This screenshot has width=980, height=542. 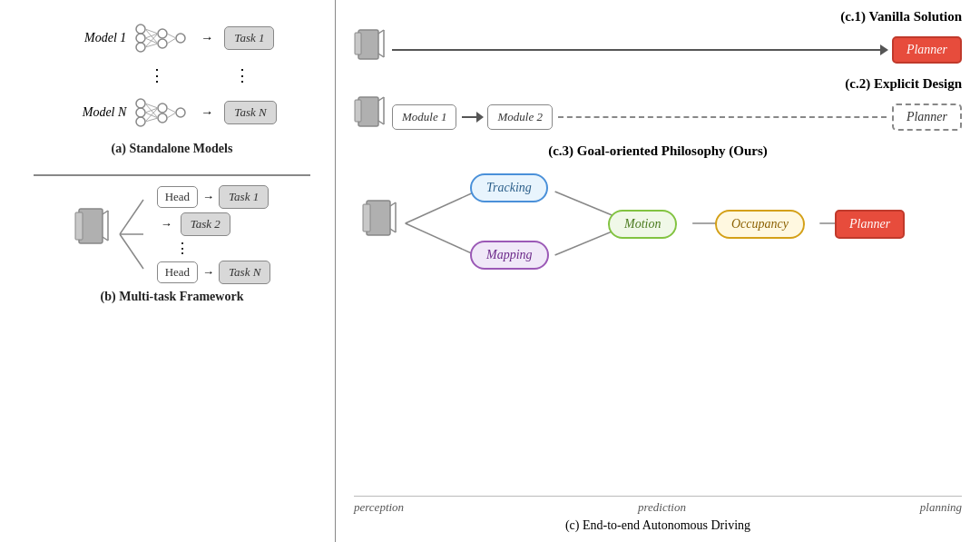 What do you see at coordinates (172, 87) in the screenshot?
I see `standalone-section: Model 1` at bounding box center [172, 87].